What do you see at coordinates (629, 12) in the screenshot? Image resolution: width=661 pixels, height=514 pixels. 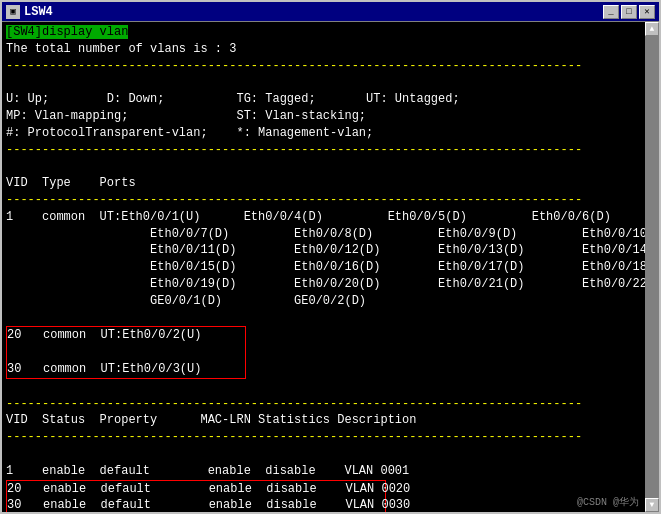 I see `maximize-button: □` at bounding box center [629, 12].